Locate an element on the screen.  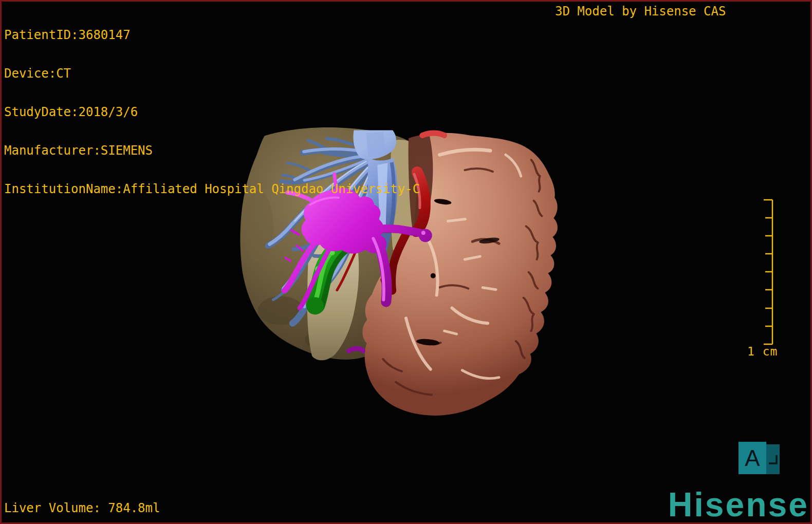
corner-glyph-icon is located at coordinates (773, 459).